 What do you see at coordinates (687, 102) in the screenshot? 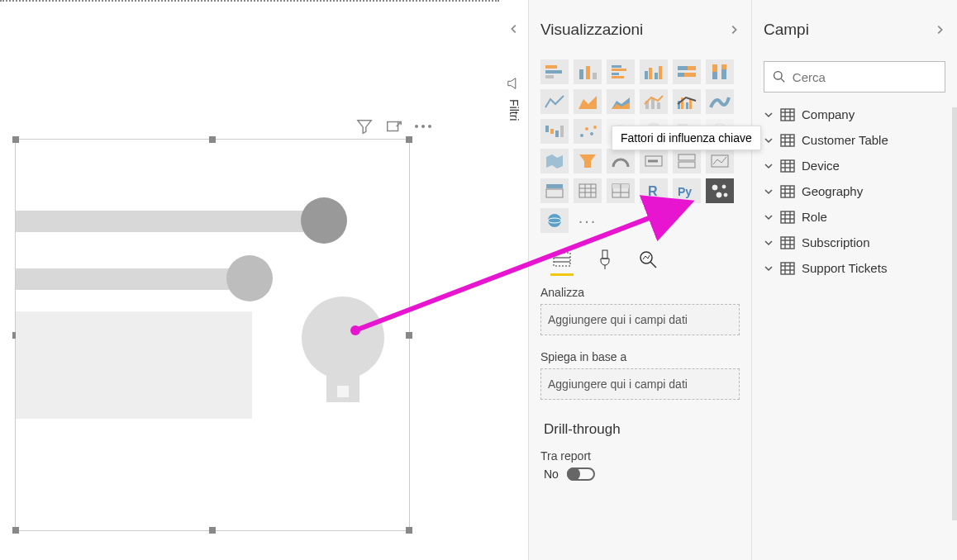
I see `viz-line-clustered-column-icon` at bounding box center [687, 102].